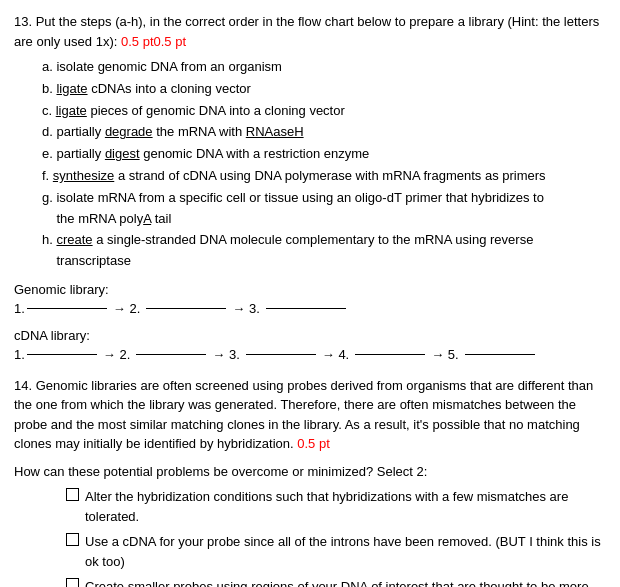 The width and height of the screenshot is (620, 587). What do you see at coordinates (310, 336) in the screenshot?
I see `cdna-label: cDNA library:` at bounding box center [310, 336].